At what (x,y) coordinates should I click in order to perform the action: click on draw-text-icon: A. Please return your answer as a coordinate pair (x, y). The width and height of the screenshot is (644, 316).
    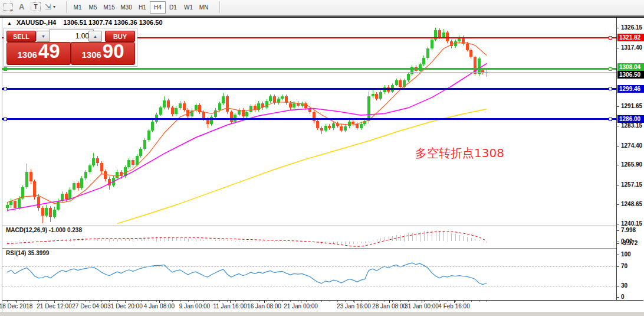
    Looking at the image, I should click on (21, 7).